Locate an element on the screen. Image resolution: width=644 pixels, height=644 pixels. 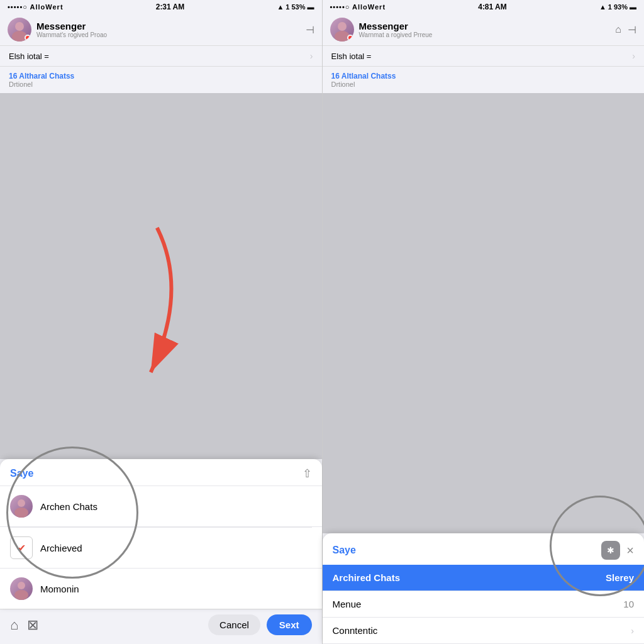
right-sheet-actions: ✱ × is located at coordinates (618, 550).